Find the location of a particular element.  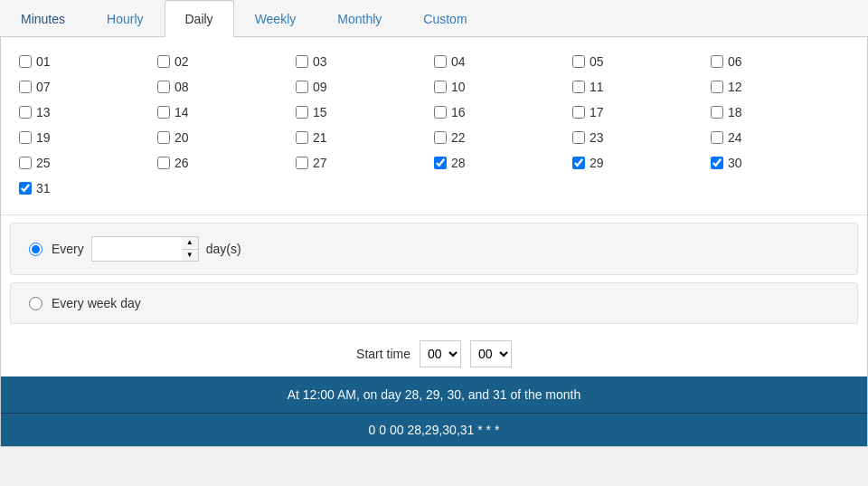

day-item-31: 31 is located at coordinates (89, 188).